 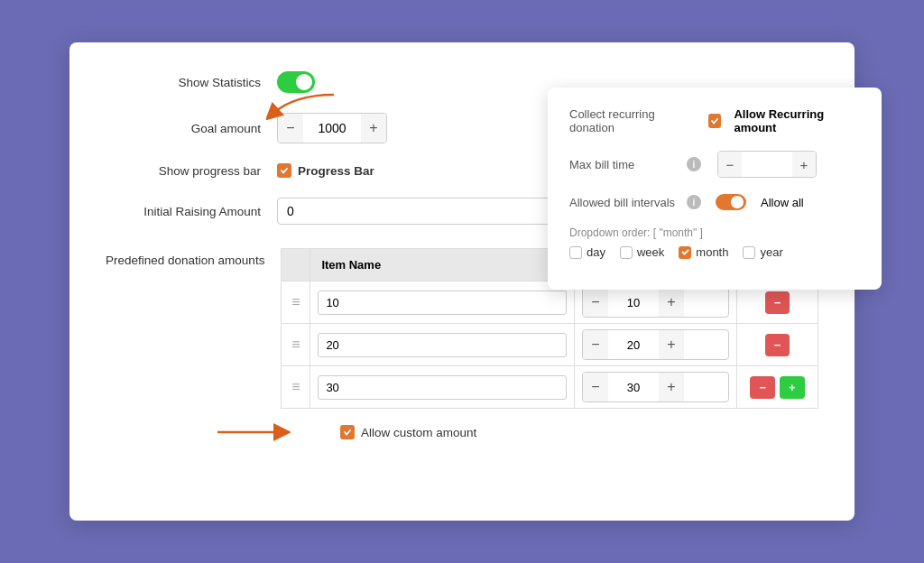 I want to click on dropdown-order-section: Dropdown order: [ "month" ] day week mon…, so click(x=715, y=243).